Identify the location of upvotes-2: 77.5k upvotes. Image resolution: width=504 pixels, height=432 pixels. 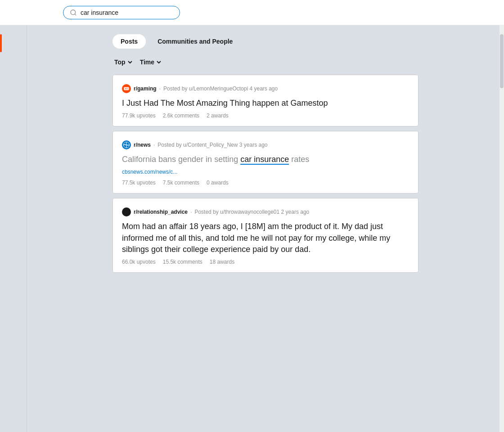
(139, 183).